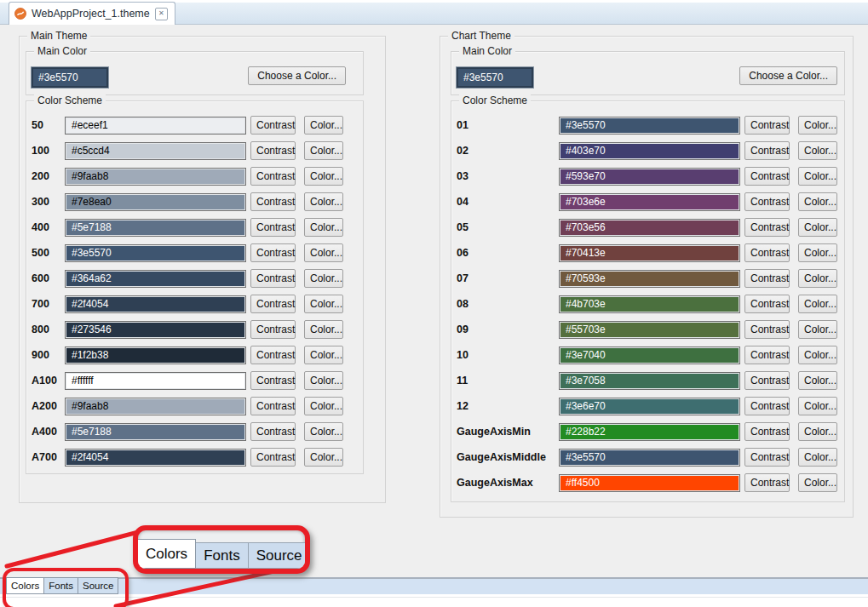 Image resolution: width=868 pixels, height=607 pixels. Describe the element at coordinates (155, 381) in the screenshot. I see `color-swatch-field: #ffffff` at that location.